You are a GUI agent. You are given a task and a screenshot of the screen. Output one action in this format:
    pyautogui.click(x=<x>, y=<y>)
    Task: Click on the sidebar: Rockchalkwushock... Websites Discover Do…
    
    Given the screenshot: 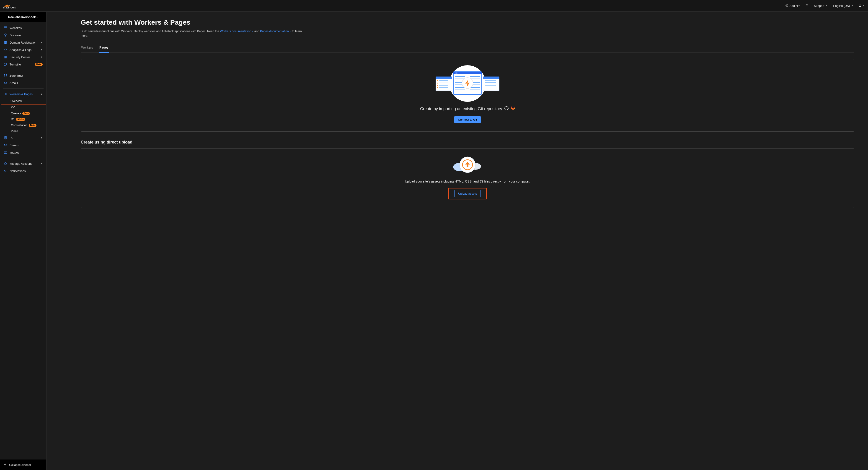 What is the action you would take?
    pyautogui.click(x=23, y=241)
    